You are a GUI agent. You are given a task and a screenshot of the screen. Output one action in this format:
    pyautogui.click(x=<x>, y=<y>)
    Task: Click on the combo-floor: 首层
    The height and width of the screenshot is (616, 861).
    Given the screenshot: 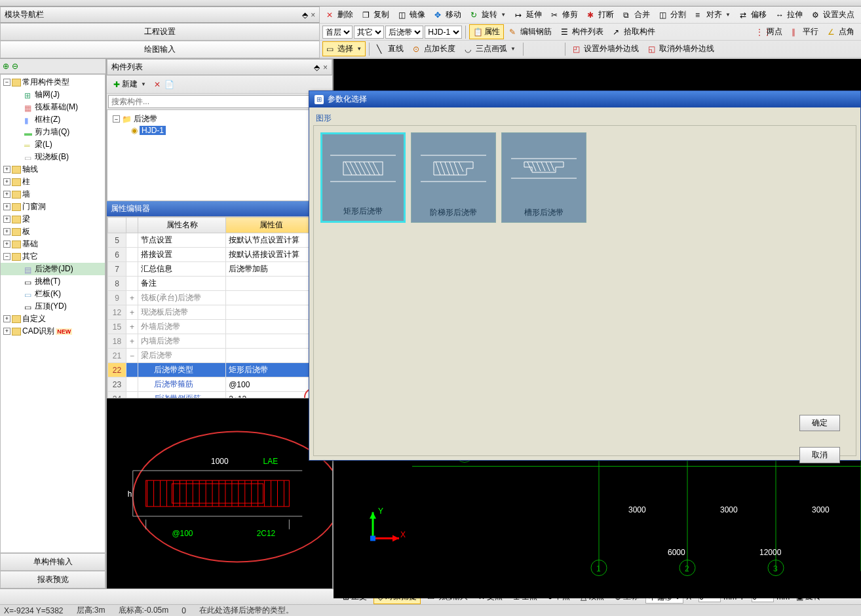 What is the action you would take?
    pyautogui.click(x=337, y=32)
    